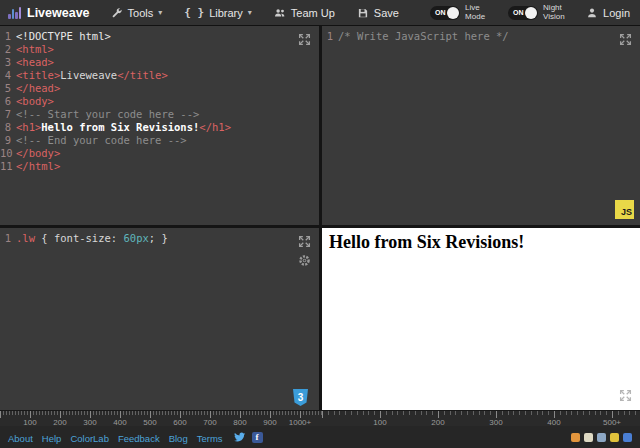 Image resolution: width=640 pixels, height=448 pixels. Describe the element at coordinates (445, 13) in the screenshot. I see `live-mode-toggle: ON` at that location.